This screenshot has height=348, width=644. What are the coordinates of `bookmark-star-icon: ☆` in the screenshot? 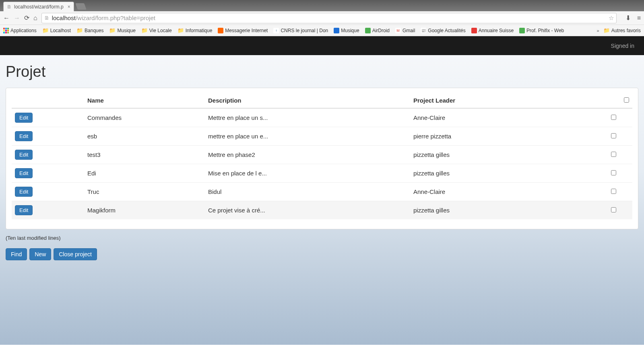 It's located at (611, 18).